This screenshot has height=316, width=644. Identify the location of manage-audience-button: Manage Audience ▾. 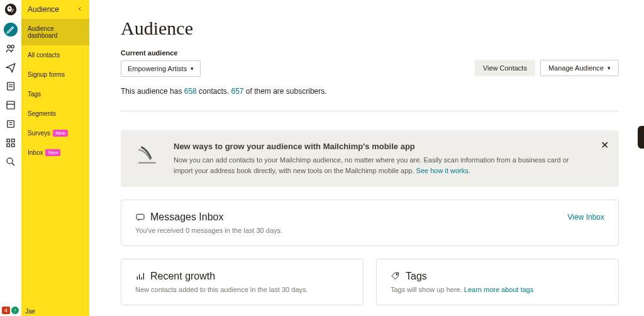
(580, 68).